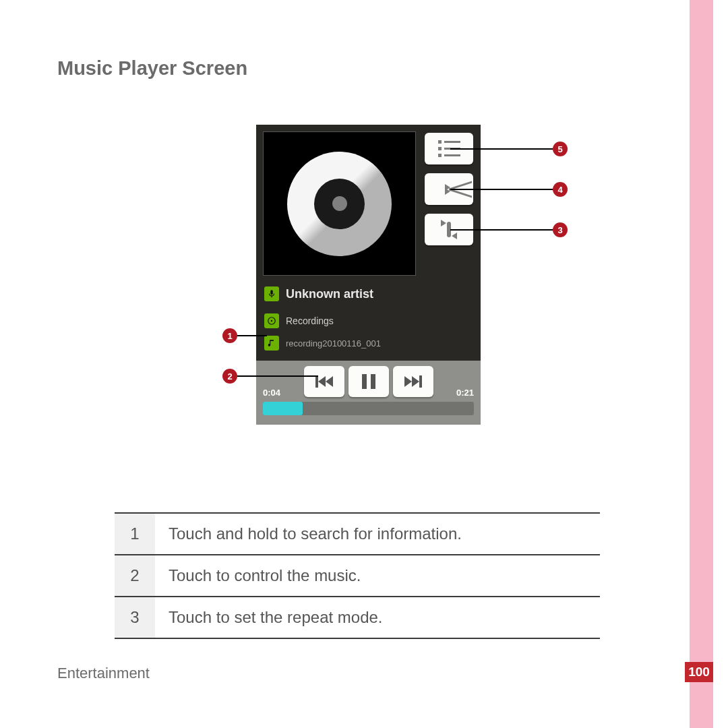 The image size is (728, 728). What do you see at coordinates (560, 230) in the screenshot?
I see `callout-marker-3: 3` at bounding box center [560, 230].